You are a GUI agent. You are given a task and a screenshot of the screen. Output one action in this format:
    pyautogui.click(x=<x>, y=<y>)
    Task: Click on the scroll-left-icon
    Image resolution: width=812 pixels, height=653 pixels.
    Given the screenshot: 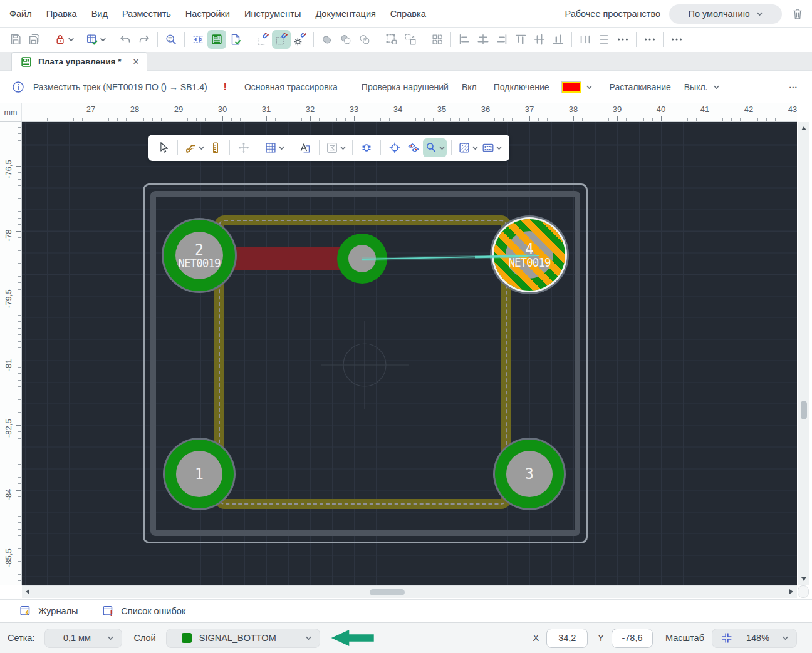 What is the action you would take?
    pyautogui.click(x=28, y=592)
    